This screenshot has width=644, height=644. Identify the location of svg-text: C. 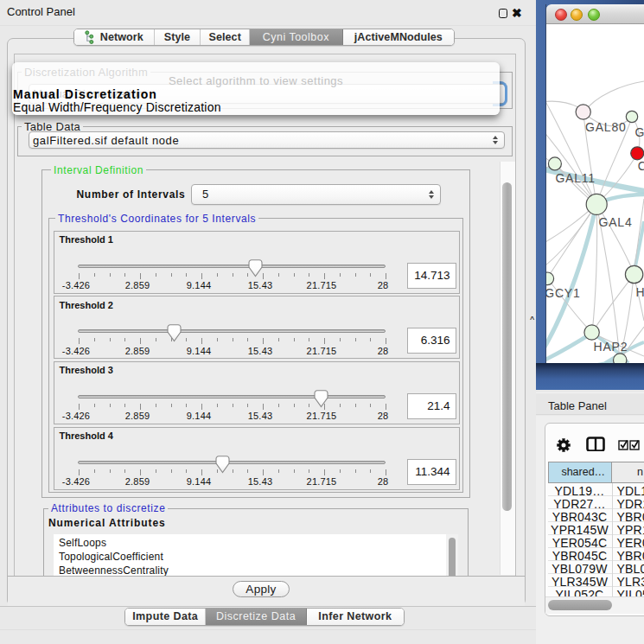
(641, 166).